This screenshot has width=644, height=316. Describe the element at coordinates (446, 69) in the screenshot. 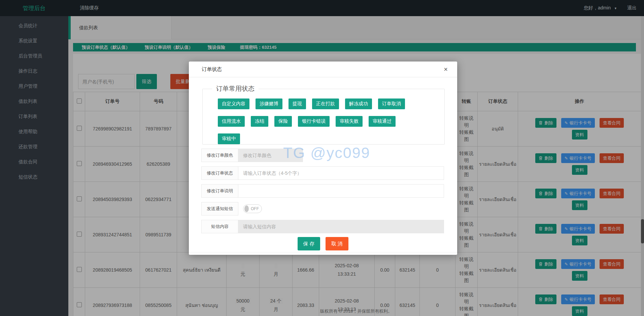

I see `close-icon: ×` at that location.